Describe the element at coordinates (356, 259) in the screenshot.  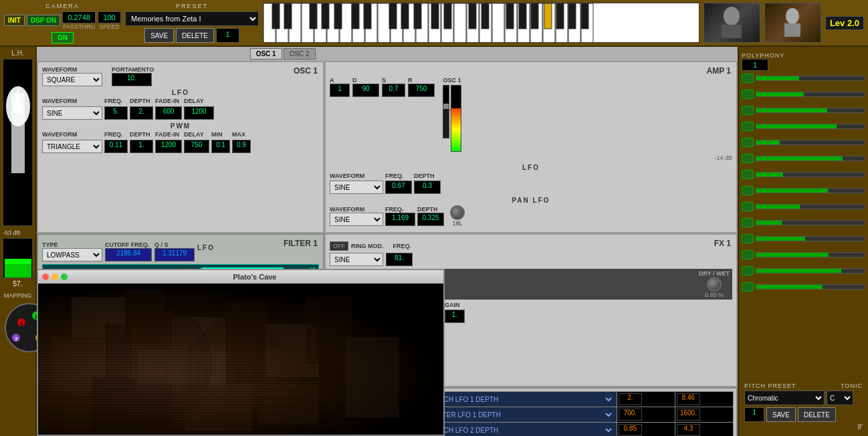
I see `ring-waveform-select: SINE` at that location.